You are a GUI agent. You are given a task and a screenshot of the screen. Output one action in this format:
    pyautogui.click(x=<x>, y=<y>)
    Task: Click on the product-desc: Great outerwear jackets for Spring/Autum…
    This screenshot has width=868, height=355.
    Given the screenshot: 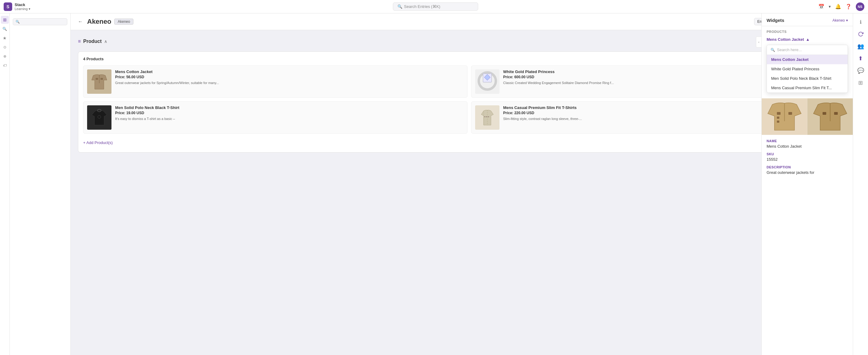 What is the action you would take?
    pyautogui.click(x=289, y=83)
    